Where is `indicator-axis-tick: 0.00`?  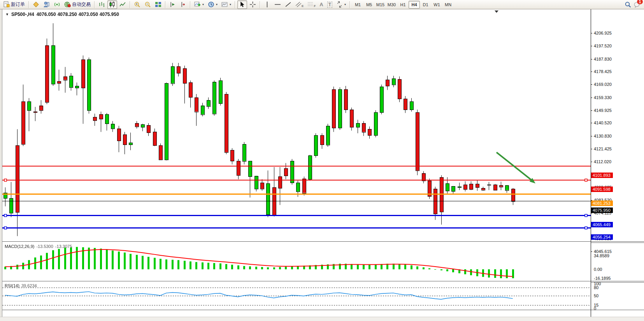
indicator-axis-tick: 0.00 is located at coordinates (598, 269).